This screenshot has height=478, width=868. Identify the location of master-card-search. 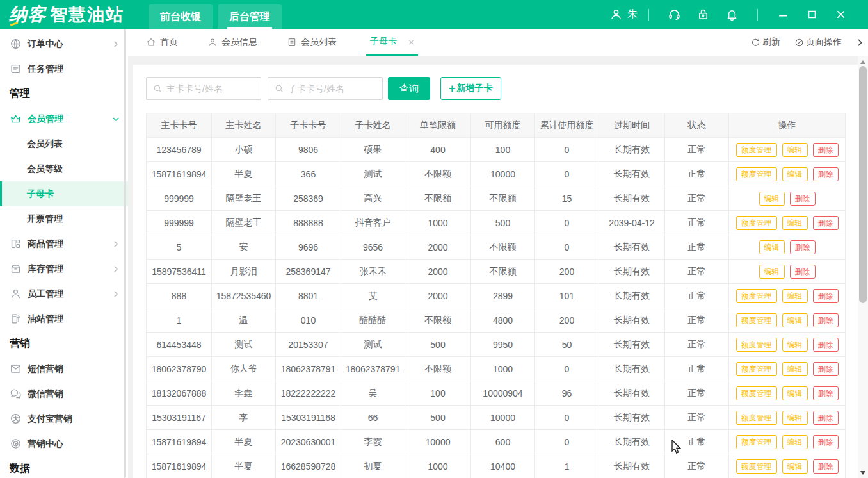
(204, 88).